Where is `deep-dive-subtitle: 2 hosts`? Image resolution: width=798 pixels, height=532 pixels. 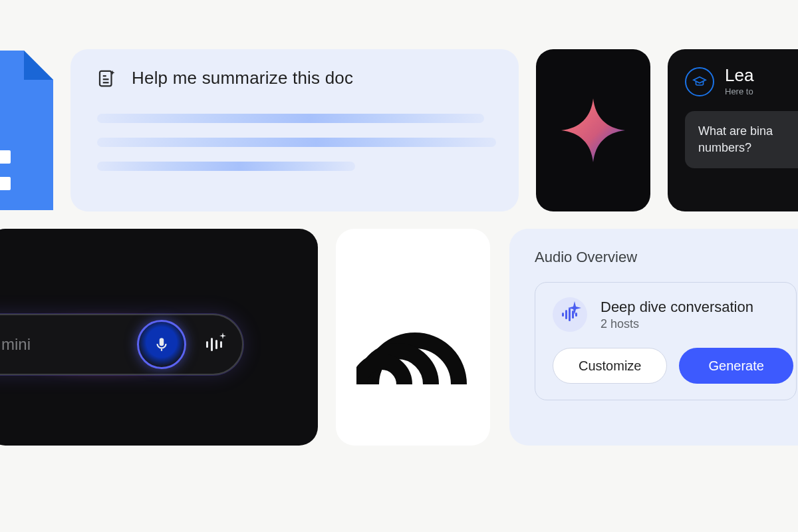
deep-dive-subtitle: 2 hosts is located at coordinates (677, 325).